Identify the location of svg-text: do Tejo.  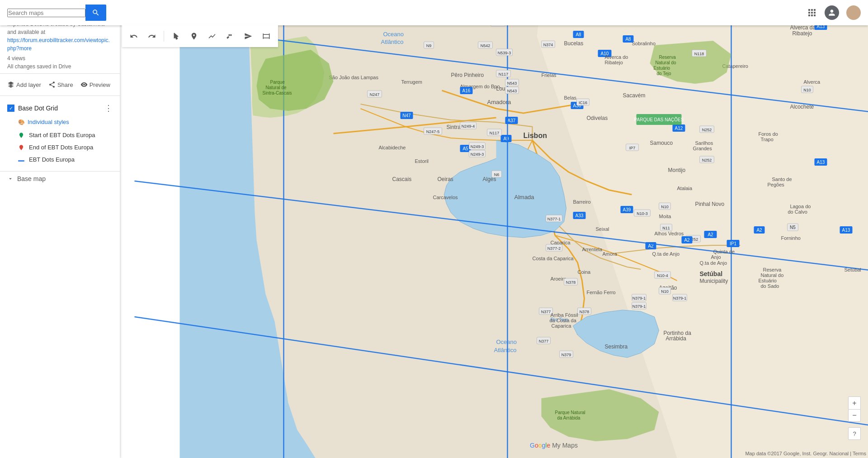
(665, 73).